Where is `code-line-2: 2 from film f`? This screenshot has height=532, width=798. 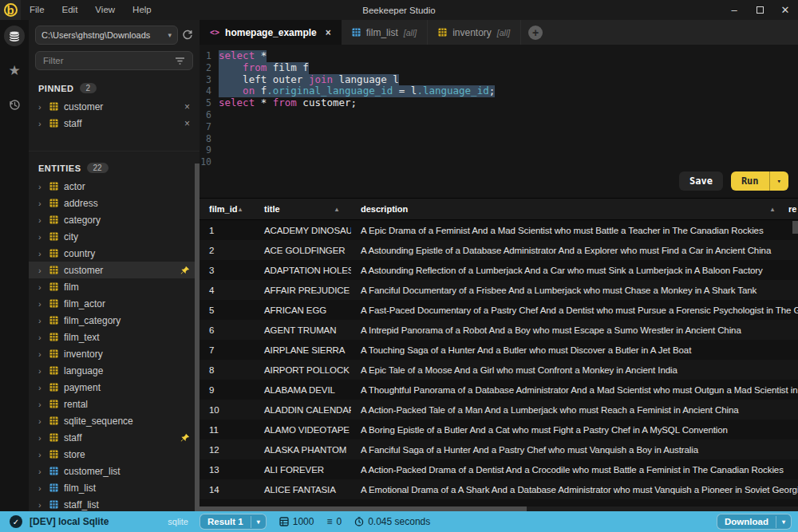
code-line-2: 2 from film f is located at coordinates (499, 69).